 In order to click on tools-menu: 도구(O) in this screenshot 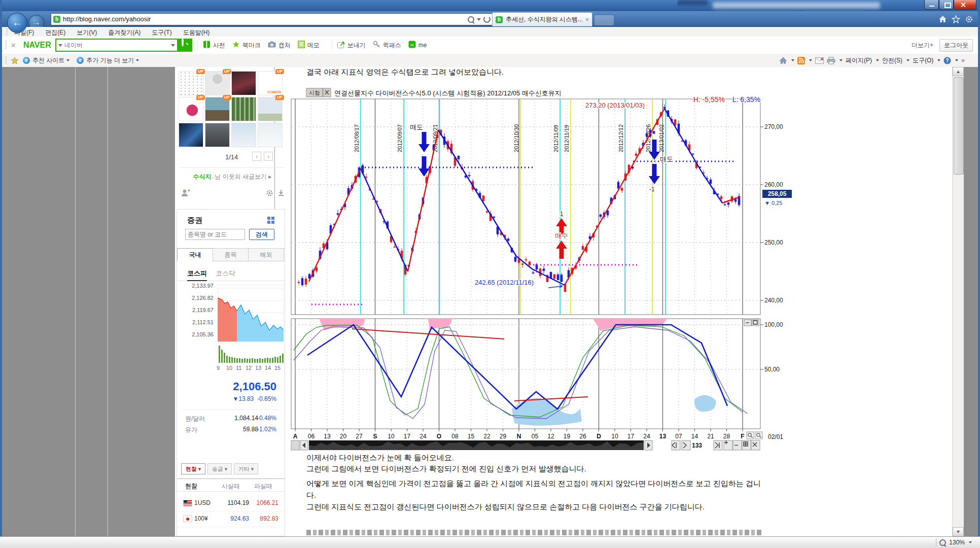, I will do `click(923, 61)`.